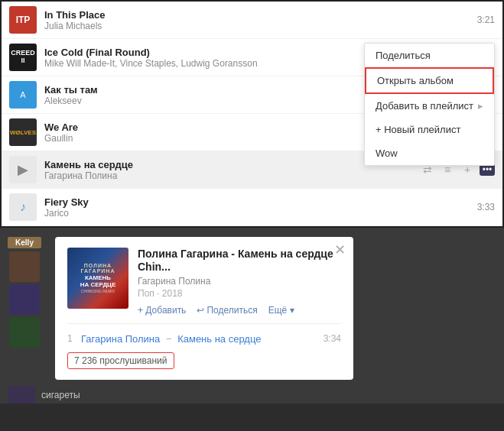  I want to click on song-artist-in-this-place: Julia Michaels, so click(258, 26).